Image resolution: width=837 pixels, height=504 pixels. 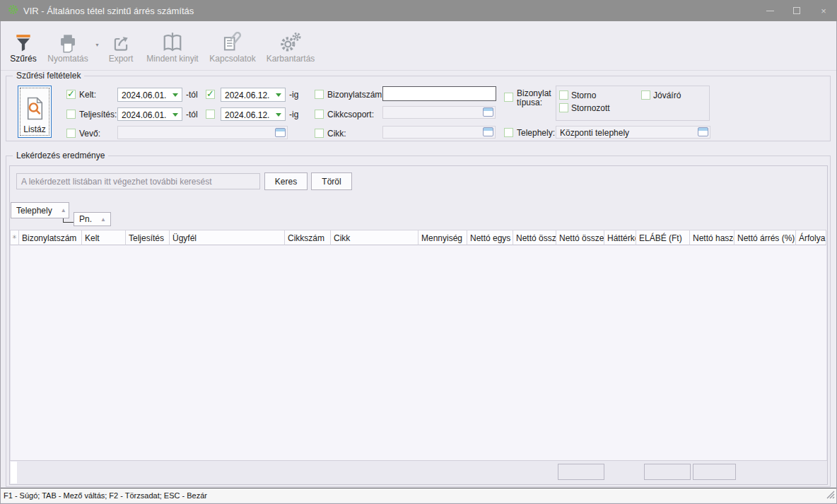 I want to click on keres-button: Keres, so click(x=286, y=181).